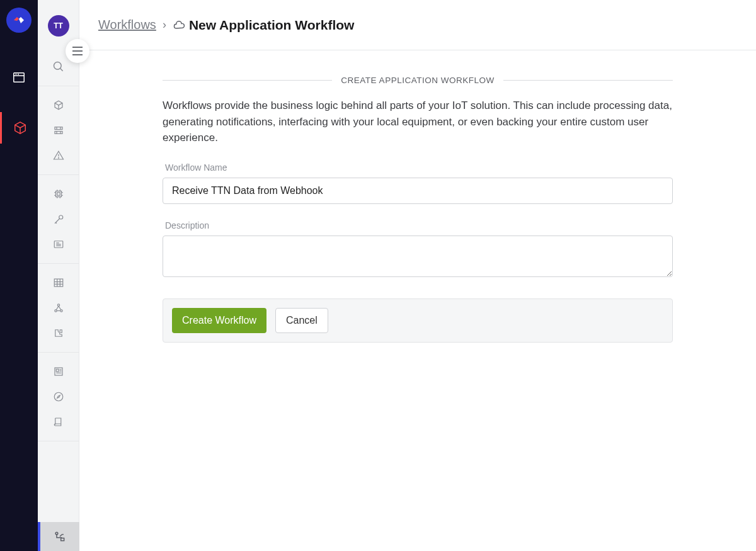  I want to click on rail-item-applications, so click(19, 128).